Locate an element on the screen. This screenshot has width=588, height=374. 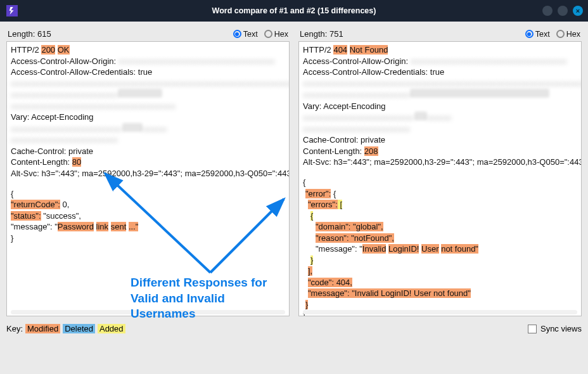
view-text-radio-left: Text is located at coordinates (246, 34).